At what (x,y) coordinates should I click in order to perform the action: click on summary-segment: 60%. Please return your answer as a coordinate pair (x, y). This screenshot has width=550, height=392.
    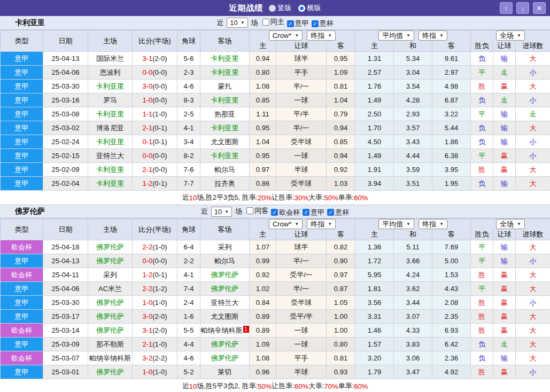
    Looking at the image, I should click on (361, 198).